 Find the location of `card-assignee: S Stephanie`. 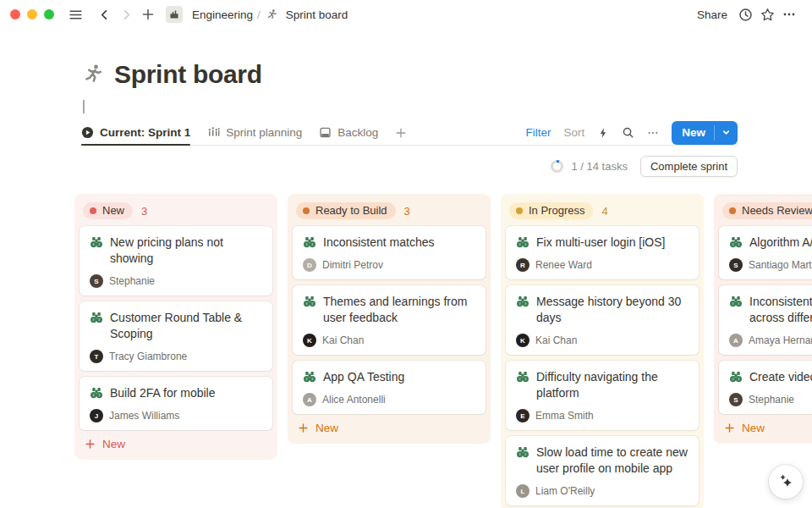

card-assignee: S Stephanie is located at coordinates (176, 281).